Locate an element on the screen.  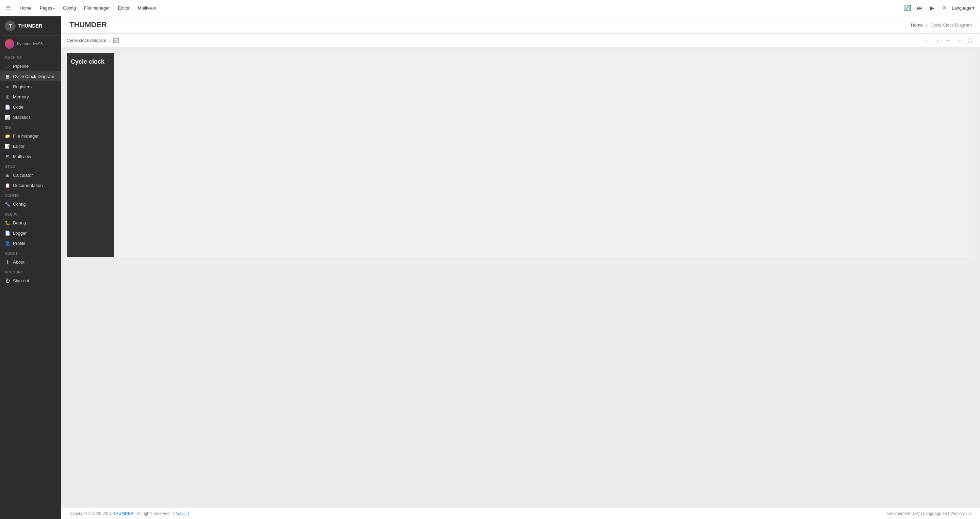
section-config-label: Config is located at coordinates (30, 195).